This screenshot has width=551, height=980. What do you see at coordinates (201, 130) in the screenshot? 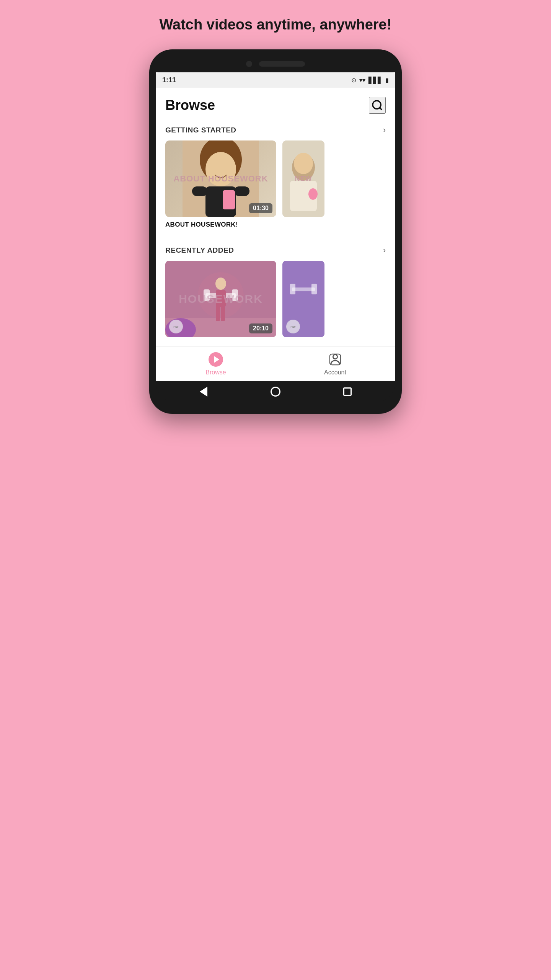
I see `getting-started-title: GETTING STARTED` at bounding box center [201, 130].